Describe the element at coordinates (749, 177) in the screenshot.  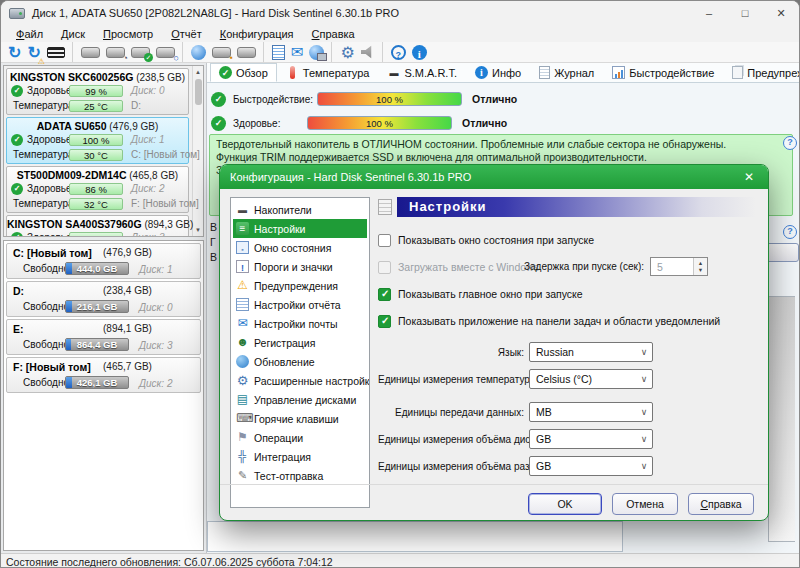
I see `dialog-close-icon: ✕` at that location.